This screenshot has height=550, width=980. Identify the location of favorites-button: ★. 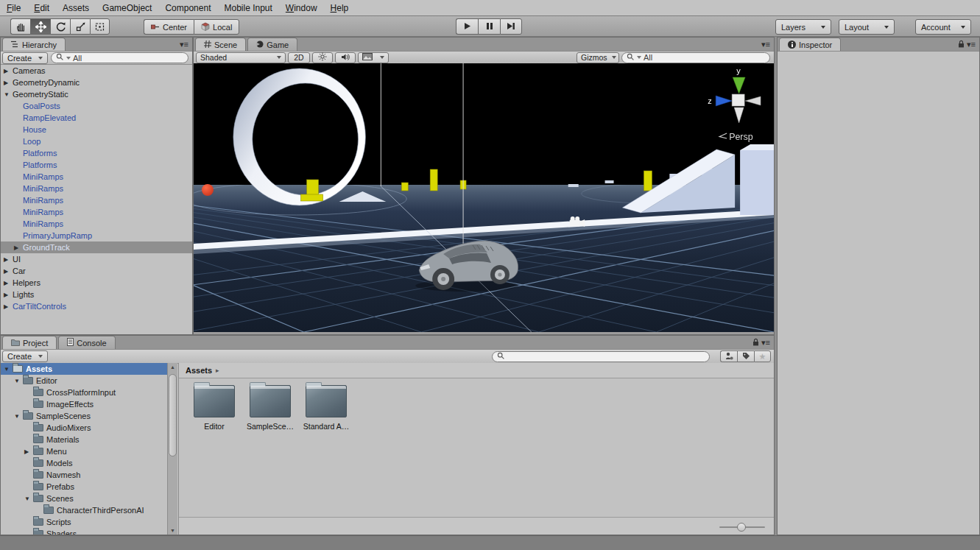
(763, 356).